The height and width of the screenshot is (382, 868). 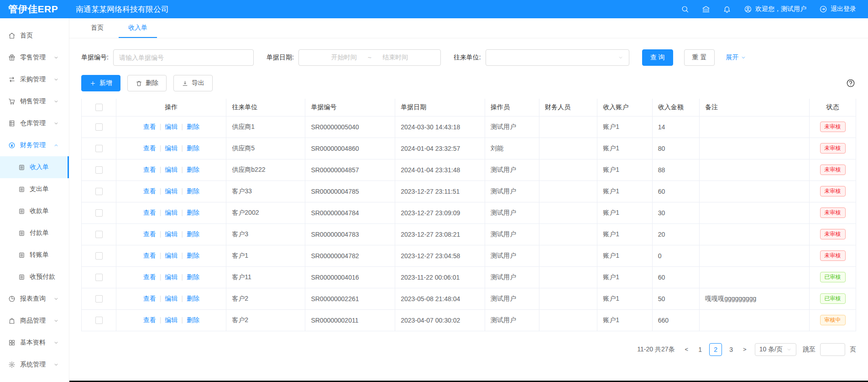 I want to click on bell-icon, so click(x=727, y=9).